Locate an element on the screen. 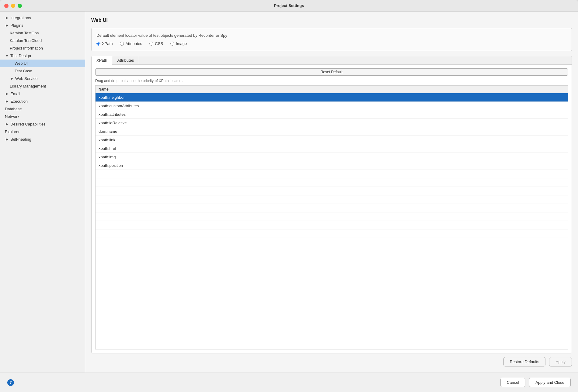 The height and width of the screenshot is (392, 578). sidebar-item-label: Library Management is located at coordinates (28, 86).